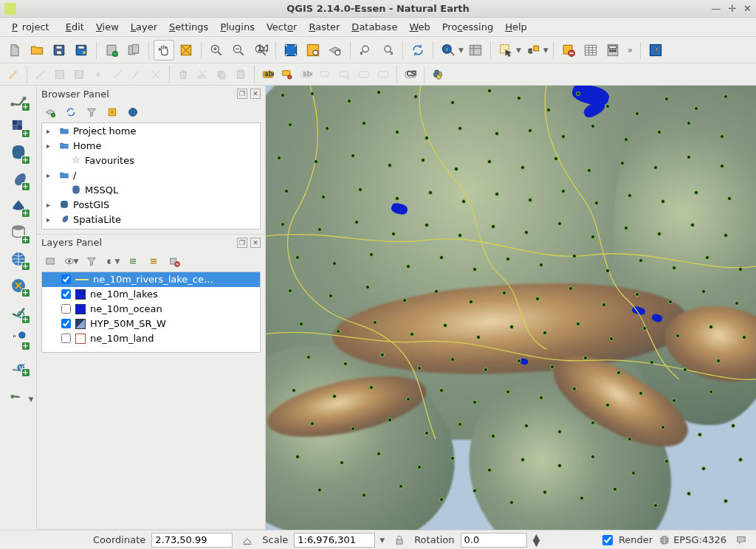 This screenshot has width=756, height=549. Describe the element at coordinates (18, 206) in the screenshot. I see `add-mssql-layer-button: +` at that location.